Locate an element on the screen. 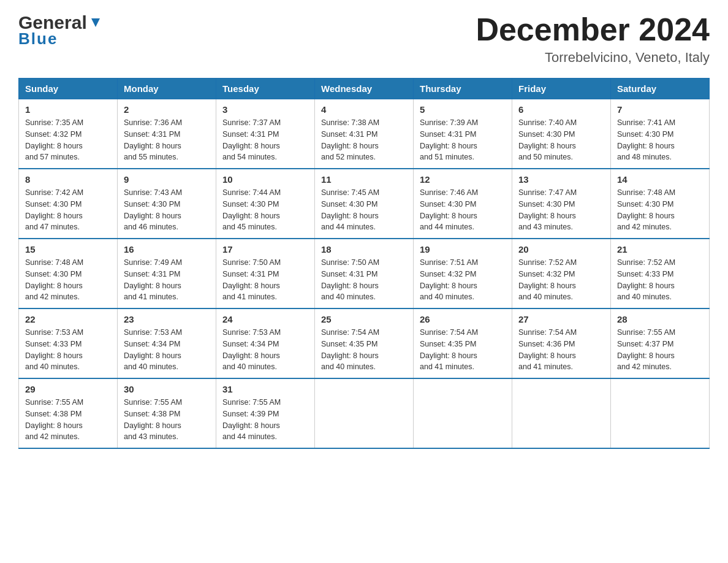  title-block: December 2024 Torrebelvicino, Veneto, It… is located at coordinates (593, 39).